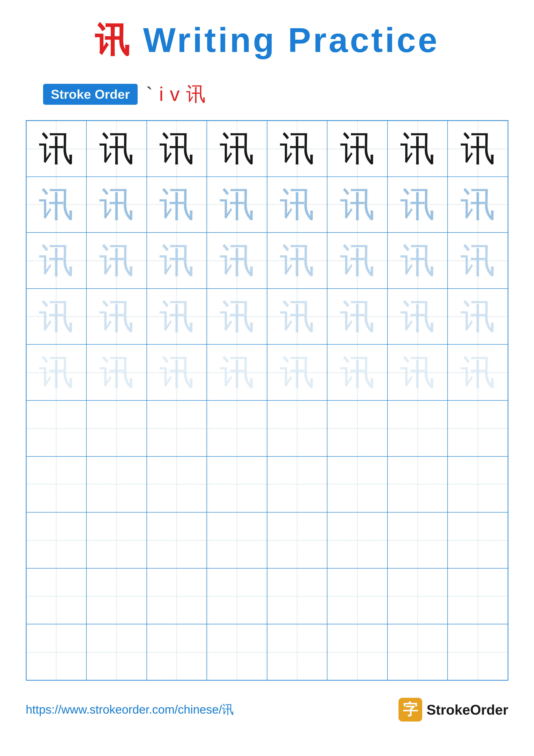  Describe the element at coordinates (130, 710) in the screenshot. I see `footer-url: https://www.strokeorder.com/chinese/讯` at that location.